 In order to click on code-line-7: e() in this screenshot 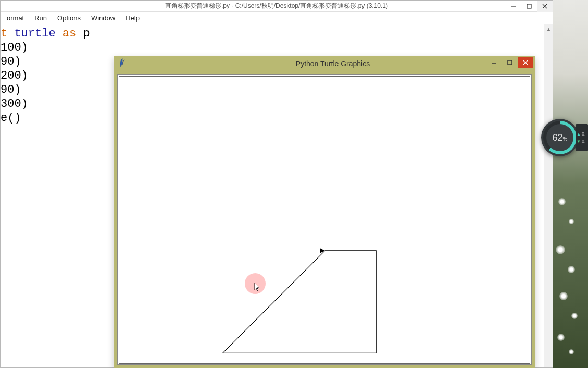, I will do `click(11, 118)`.